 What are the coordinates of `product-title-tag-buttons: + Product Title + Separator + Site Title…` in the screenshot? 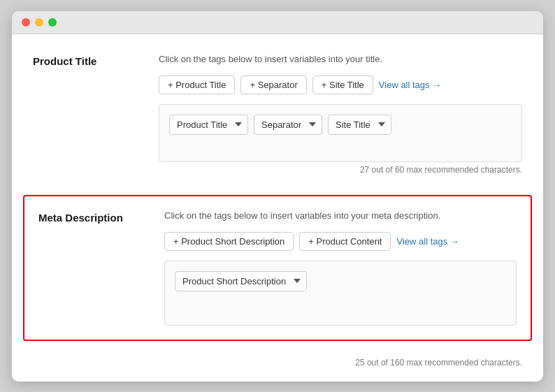 It's located at (340, 85).